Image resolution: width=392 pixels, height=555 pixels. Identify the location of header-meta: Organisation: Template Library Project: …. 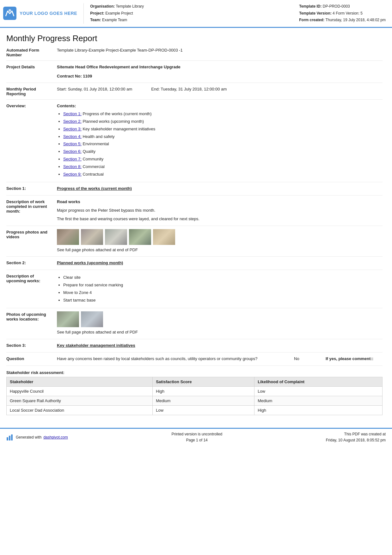
(238, 13).